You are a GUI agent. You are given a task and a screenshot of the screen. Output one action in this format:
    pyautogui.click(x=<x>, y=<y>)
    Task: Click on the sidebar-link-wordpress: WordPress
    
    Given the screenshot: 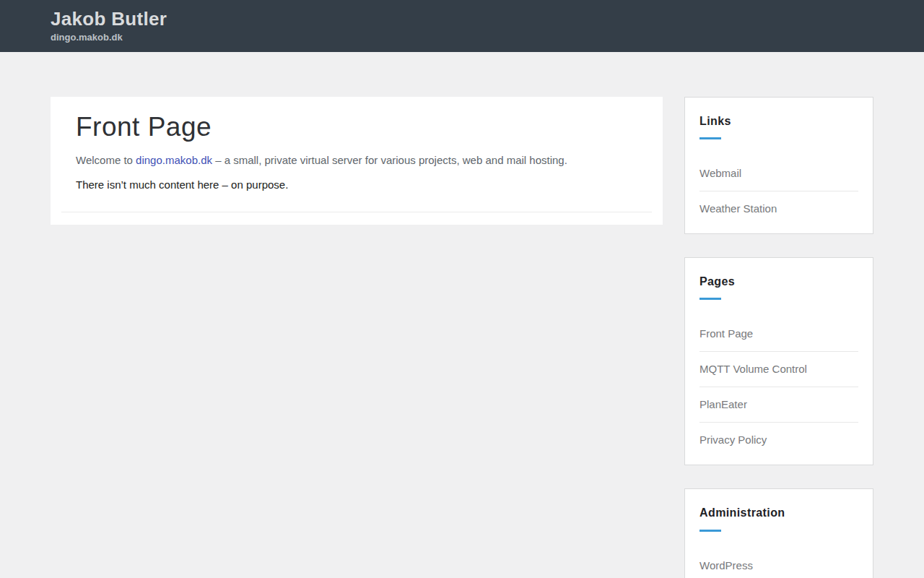 What is the action you would take?
    pyautogui.click(x=726, y=565)
    